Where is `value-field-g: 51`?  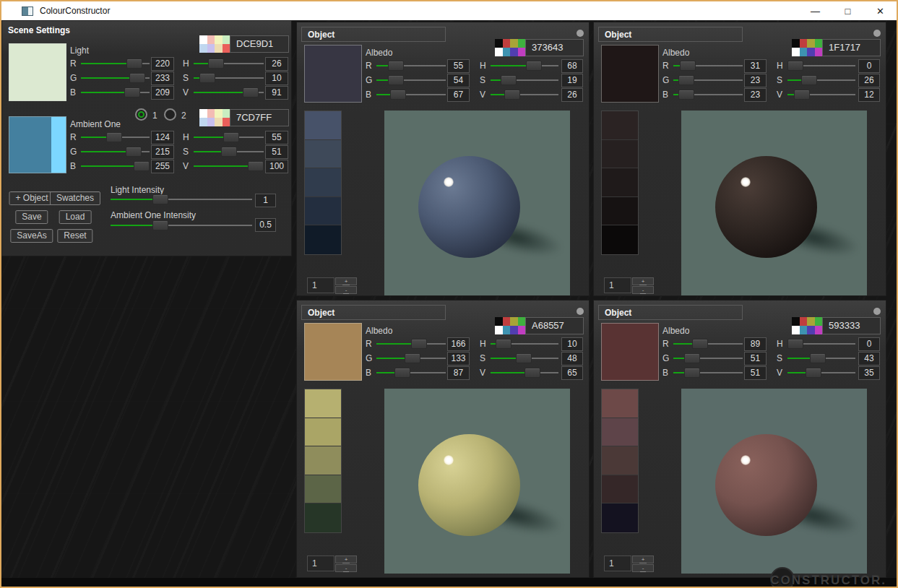
value-field-g: 51 is located at coordinates (756, 358).